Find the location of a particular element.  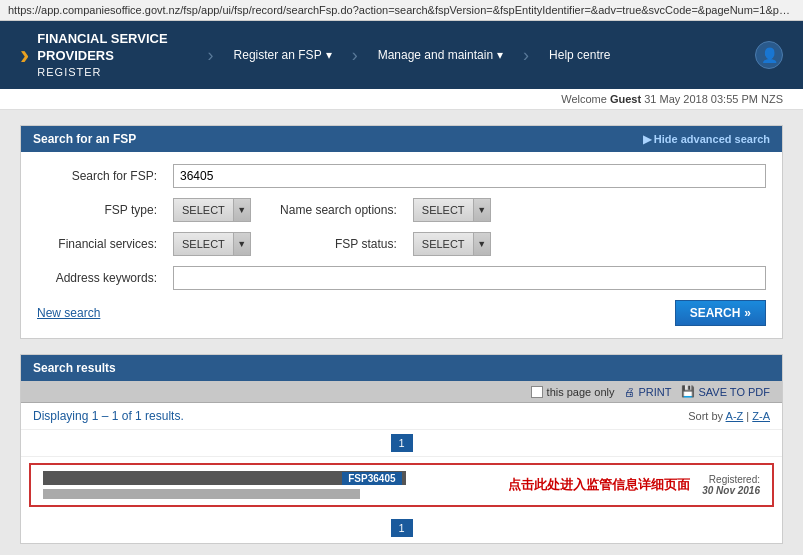

fsp-type-arrow: ▼ is located at coordinates (242, 210).